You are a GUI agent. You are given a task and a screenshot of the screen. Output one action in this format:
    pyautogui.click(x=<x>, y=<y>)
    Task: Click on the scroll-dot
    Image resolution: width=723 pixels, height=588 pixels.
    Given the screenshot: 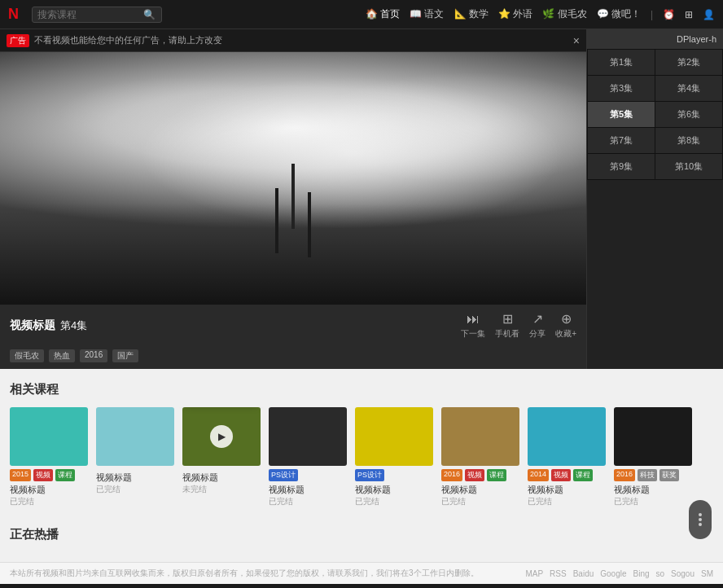 What is the action you would take?
    pyautogui.click(x=700, y=520)
    